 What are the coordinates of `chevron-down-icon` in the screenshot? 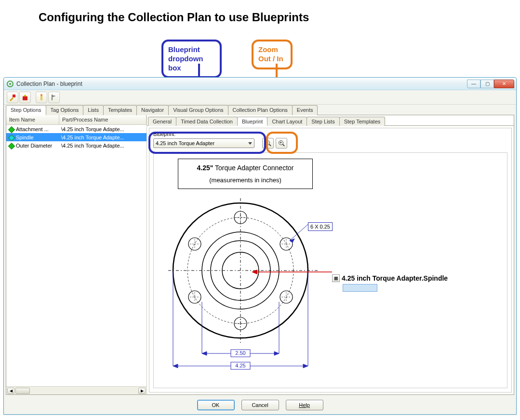 It's located at (250, 144).